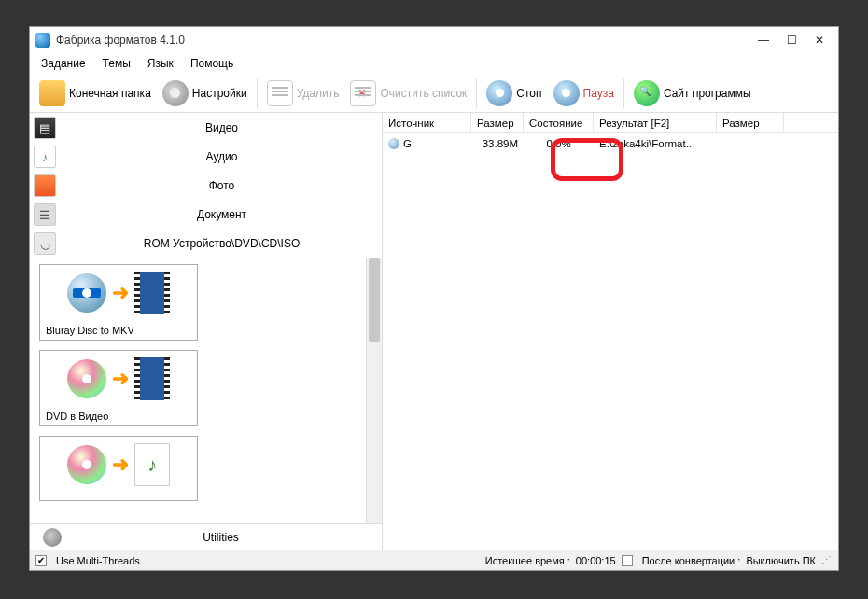 This screenshot has height=599, width=868. What do you see at coordinates (427, 144) in the screenshot?
I see `cell-source: G:` at bounding box center [427, 144].